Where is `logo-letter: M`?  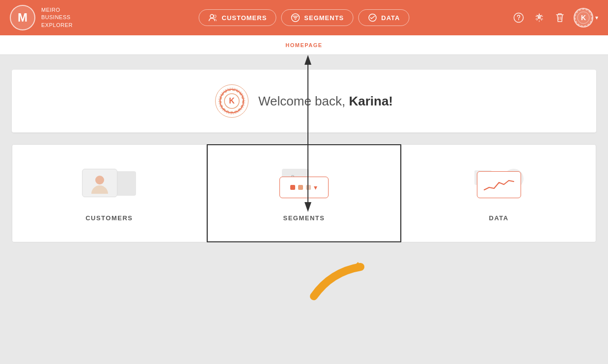
logo-letter: M is located at coordinates (23, 18).